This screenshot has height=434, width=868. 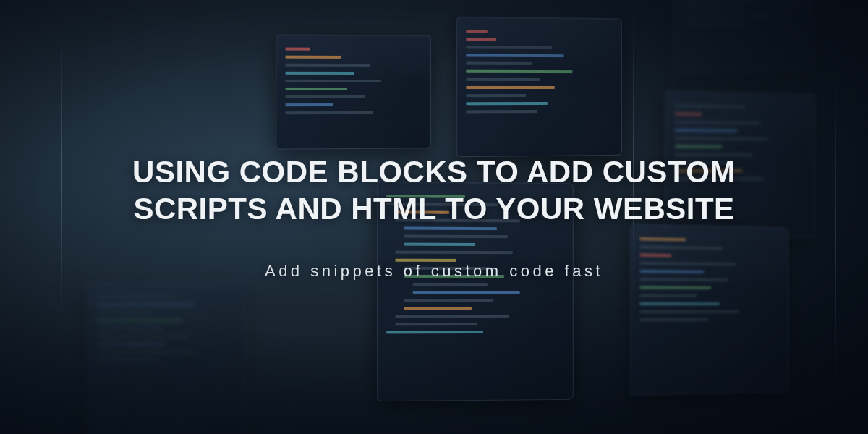 What do you see at coordinates (434, 271) in the screenshot?
I see `hero-subtitle: Add snippets of custom code fast` at bounding box center [434, 271].